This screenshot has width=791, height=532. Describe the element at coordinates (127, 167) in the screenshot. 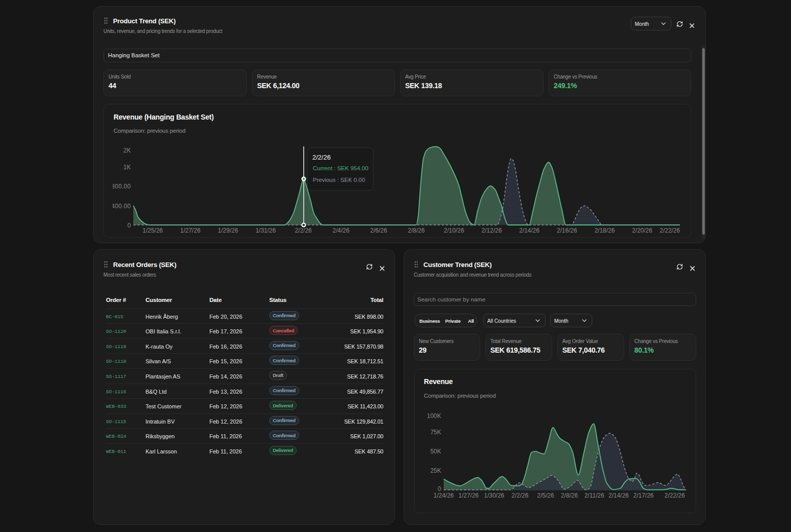

I see `svg-text: 1K` at that location.